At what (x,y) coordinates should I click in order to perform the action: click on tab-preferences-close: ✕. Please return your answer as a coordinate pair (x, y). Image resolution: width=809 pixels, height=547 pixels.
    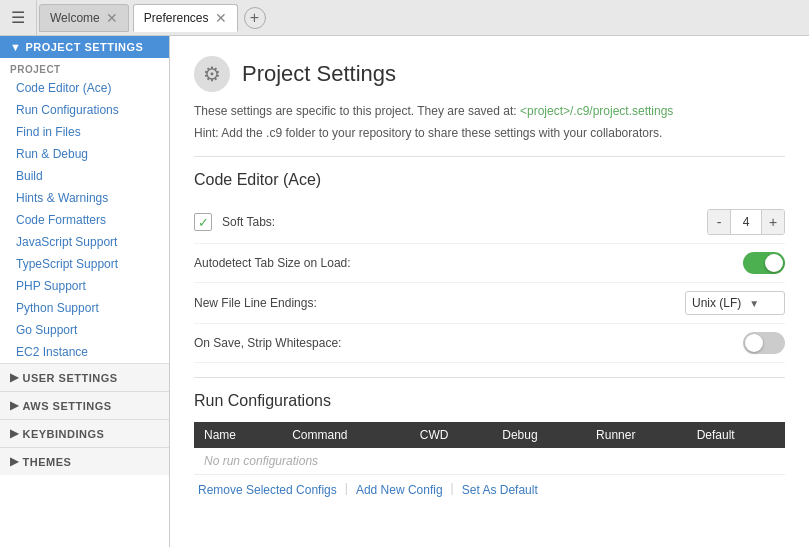
    Looking at the image, I should click on (221, 18).